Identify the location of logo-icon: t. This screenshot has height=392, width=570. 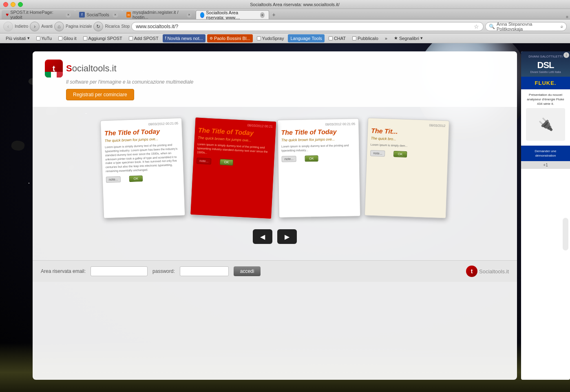
(54, 69).